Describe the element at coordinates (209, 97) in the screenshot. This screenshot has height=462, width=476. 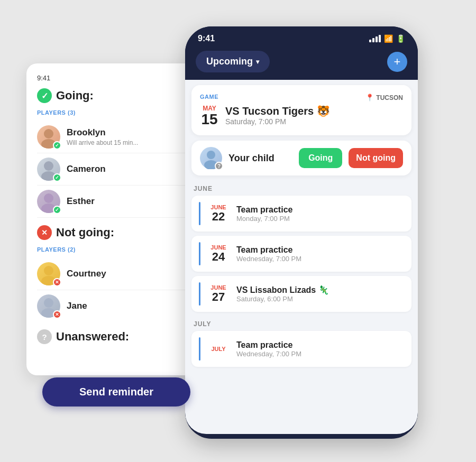
I see `game-label: GAME` at that location.